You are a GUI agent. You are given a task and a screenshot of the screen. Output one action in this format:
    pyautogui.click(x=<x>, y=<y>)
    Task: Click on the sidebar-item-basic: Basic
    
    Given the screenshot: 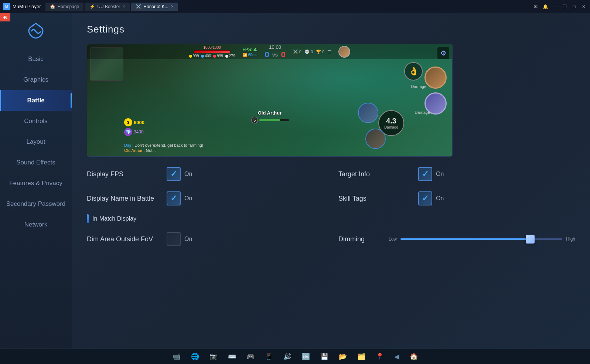 What is the action you would take?
    pyautogui.click(x=36, y=59)
    